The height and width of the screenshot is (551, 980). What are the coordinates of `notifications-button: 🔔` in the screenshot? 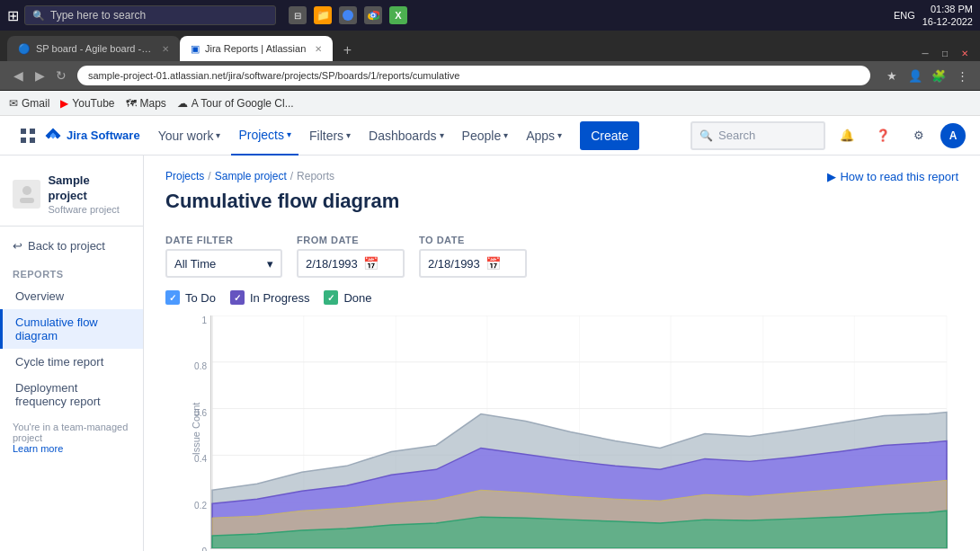 It's located at (847, 136).